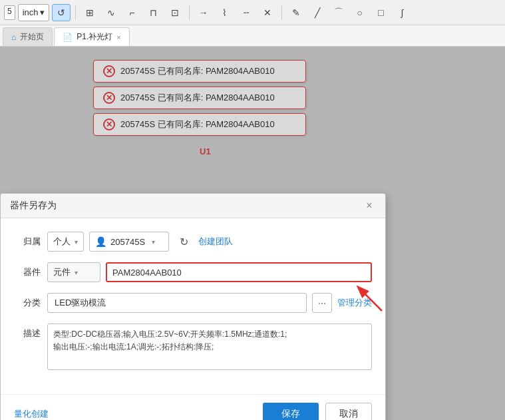  What do you see at coordinates (193, 206) in the screenshot?
I see `dialog-header: 器件另存为 ×` at bounding box center [193, 206].